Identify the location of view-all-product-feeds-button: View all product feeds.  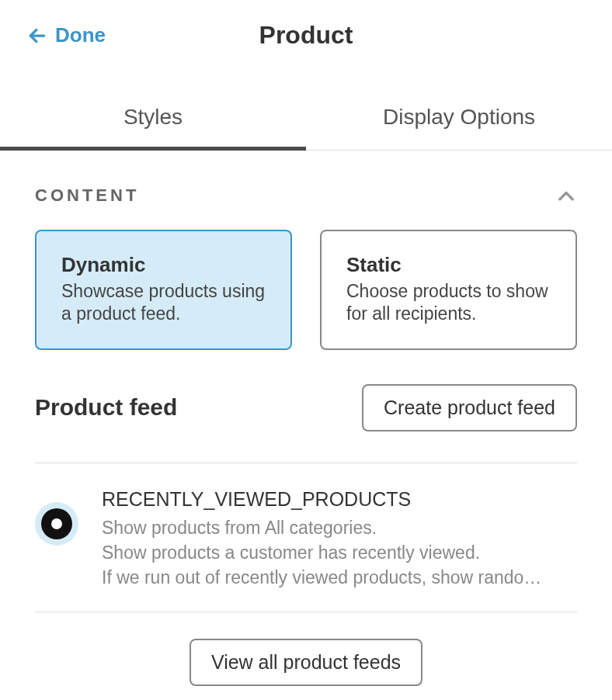
(306, 663).